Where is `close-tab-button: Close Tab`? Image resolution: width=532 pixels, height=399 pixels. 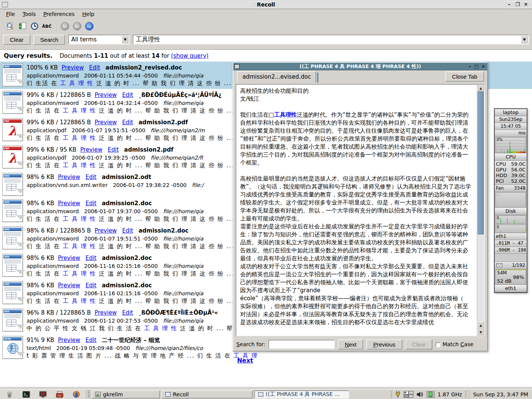
close-tab-button: Close Tab is located at coordinates (465, 77).